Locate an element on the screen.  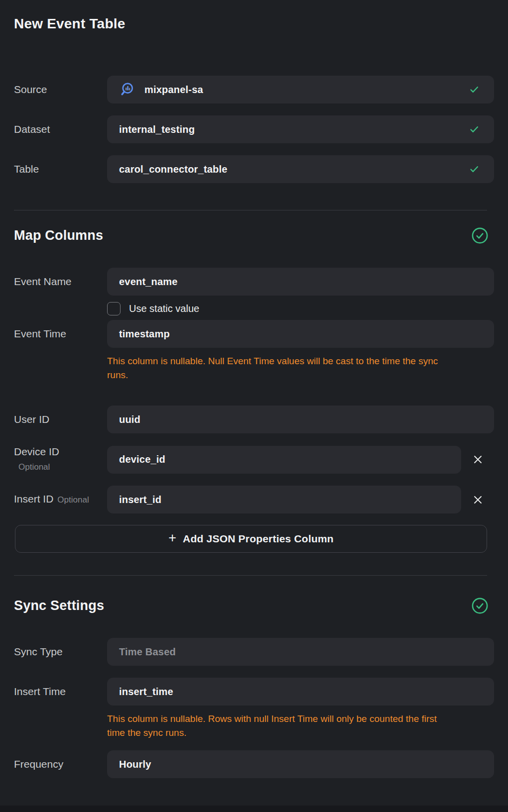
table-input: carol_connector_table is located at coordinates (301, 169).